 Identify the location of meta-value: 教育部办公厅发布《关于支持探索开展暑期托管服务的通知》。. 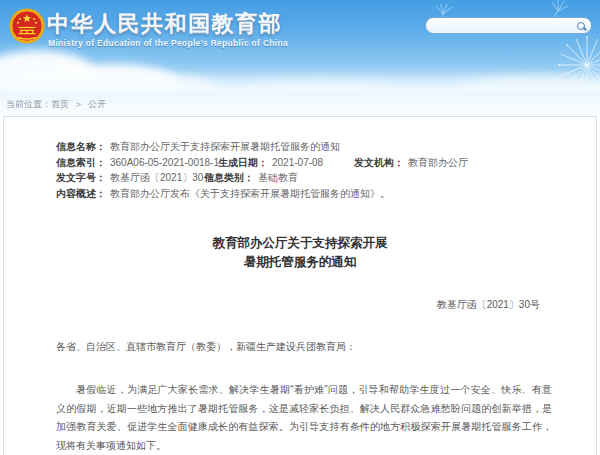
(250, 194).